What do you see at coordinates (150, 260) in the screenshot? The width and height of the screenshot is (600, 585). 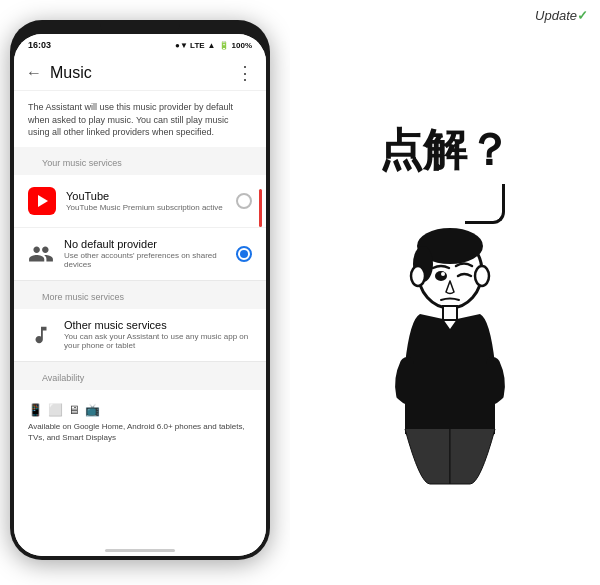 I see `no-default-sub: Use other accounts' preferences on share…` at bounding box center [150, 260].